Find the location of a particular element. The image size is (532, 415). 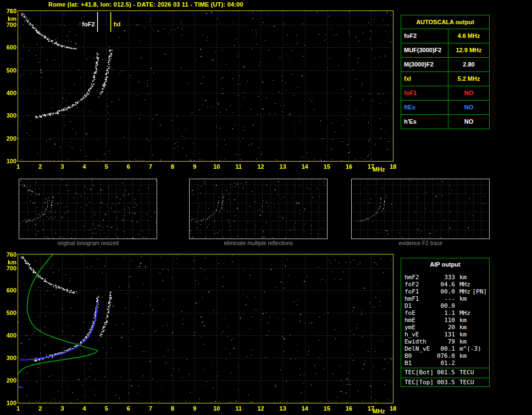

autoscala-row: ftEsNO is located at coordinates (445, 108).